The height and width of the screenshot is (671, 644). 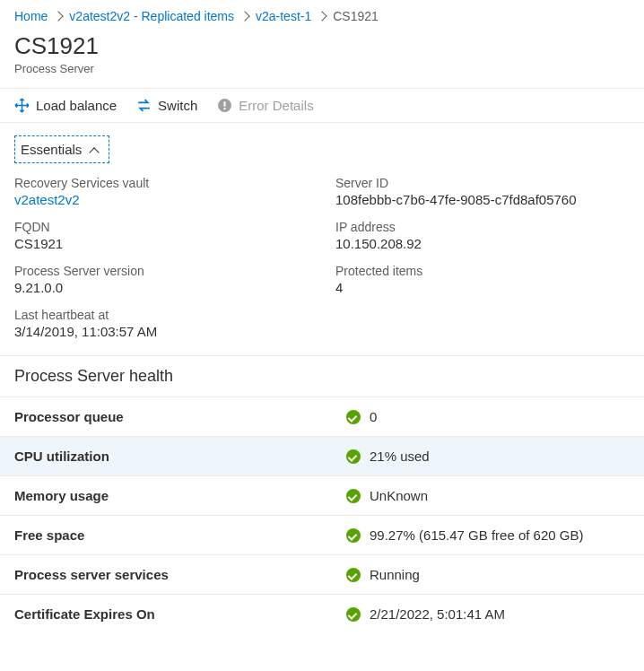 What do you see at coordinates (483, 192) in the screenshot?
I see `field-server-id: Server ID 108febbb-c7b6-47fe-9085-c7fd8a…` at bounding box center [483, 192].